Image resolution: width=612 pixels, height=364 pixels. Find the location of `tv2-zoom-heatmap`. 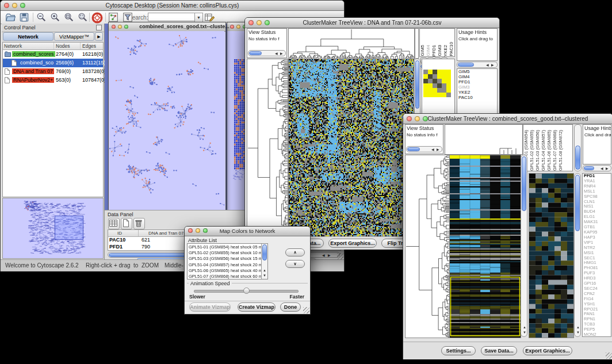

tv2-zoom-heatmap is located at coordinates (551, 255).